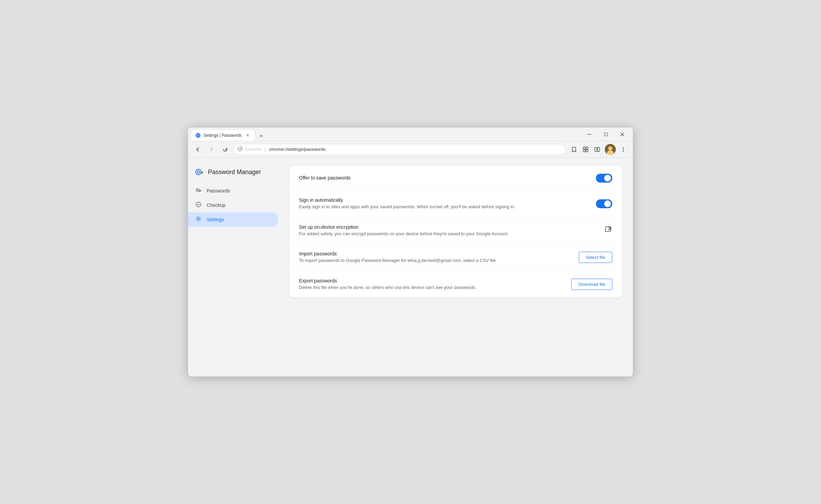 This screenshot has height=504, width=821. Describe the element at coordinates (589, 134) in the screenshot. I see `minimize-button` at that location.